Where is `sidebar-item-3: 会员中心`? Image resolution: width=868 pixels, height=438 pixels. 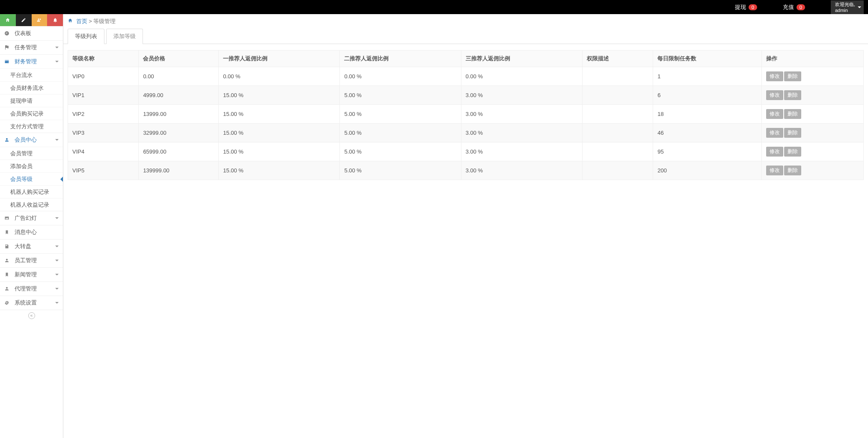 sidebar-item-3: 会员中心 is located at coordinates (32, 140).